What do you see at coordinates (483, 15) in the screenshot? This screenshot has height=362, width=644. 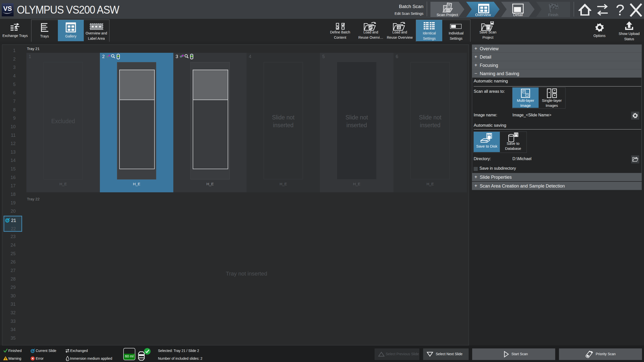 I see `svg-text: Overview` at bounding box center [483, 15].